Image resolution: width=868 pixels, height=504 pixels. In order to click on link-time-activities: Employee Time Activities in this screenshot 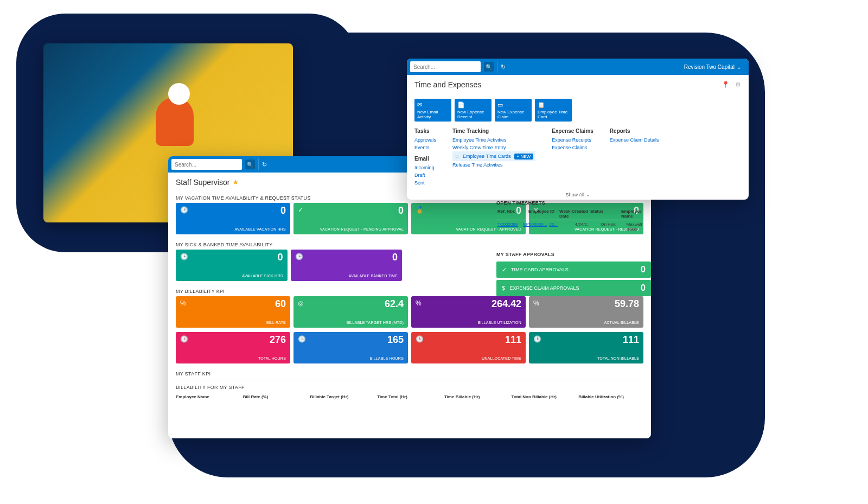, I will do `click(494, 140)`.